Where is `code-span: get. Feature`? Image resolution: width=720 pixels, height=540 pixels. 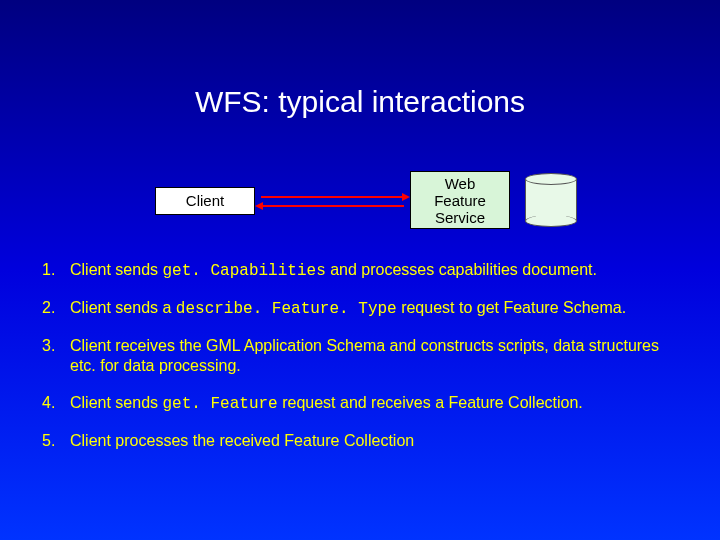 code-span: get. Feature is located at coordinates (220, 404).